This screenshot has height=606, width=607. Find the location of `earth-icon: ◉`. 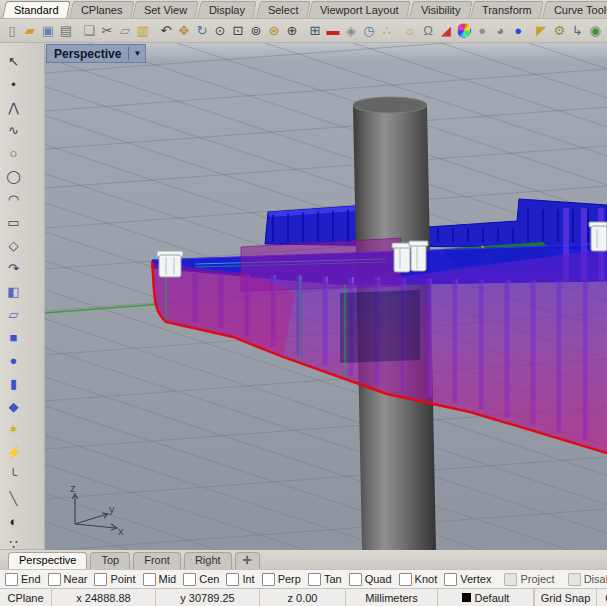

earth-icon: ◉ is located at coordinates (595, 31).